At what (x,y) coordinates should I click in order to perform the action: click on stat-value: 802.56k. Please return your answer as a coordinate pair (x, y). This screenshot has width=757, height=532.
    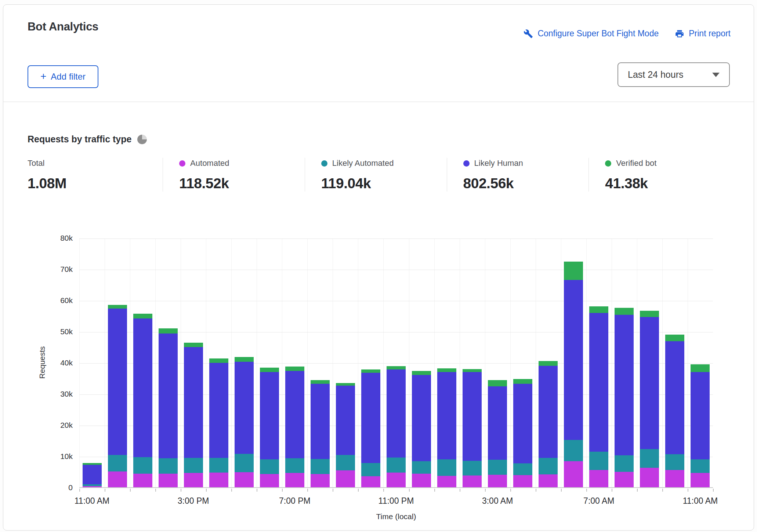
    Looking at the image, I should click on (521, 183).